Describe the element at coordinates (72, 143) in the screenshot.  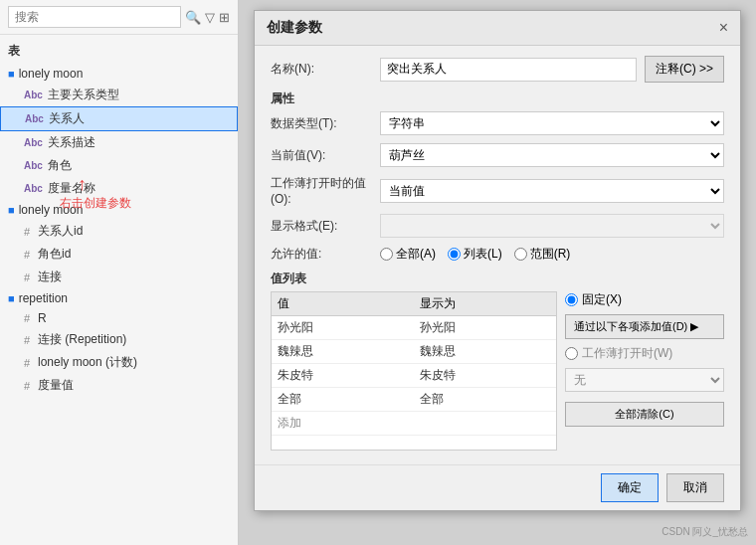
I see `item-label: 关系描述` at that location.